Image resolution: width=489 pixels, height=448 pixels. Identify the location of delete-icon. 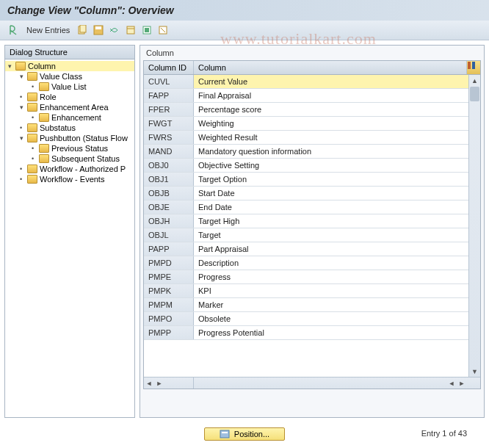
(131, 30).